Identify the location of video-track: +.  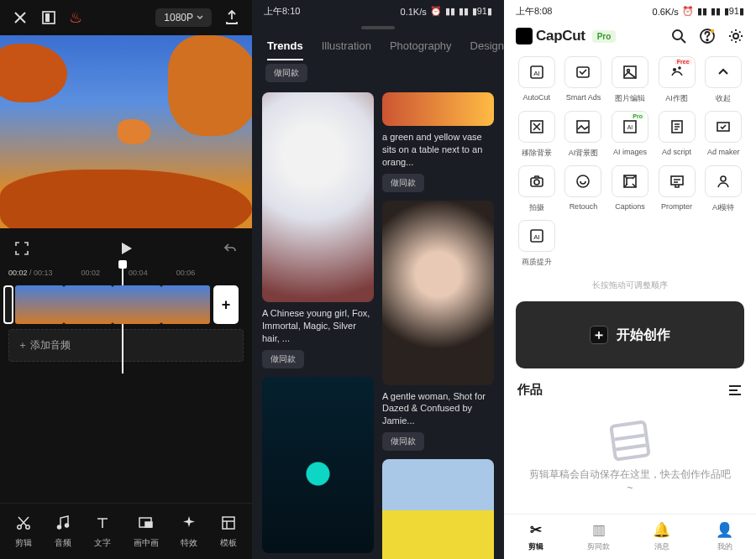
(126, 305).